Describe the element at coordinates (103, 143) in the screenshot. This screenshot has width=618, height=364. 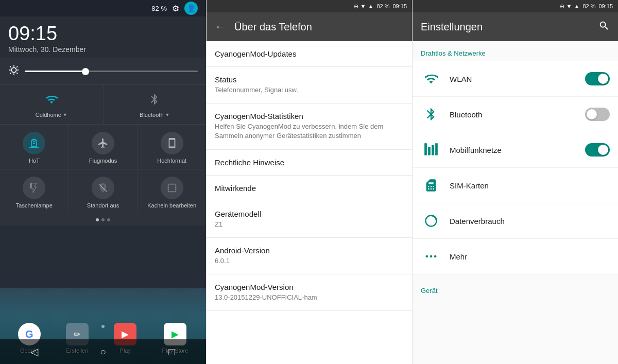
I see `flugmodus-icon` at that location.